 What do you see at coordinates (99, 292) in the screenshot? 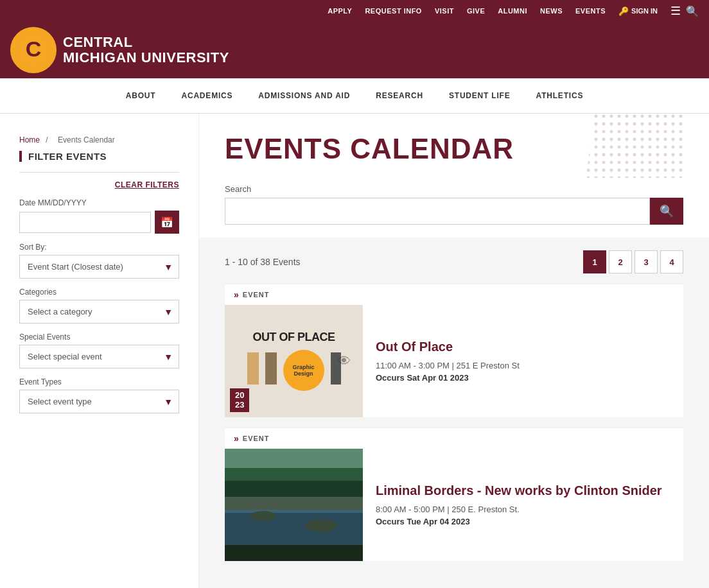
I see `categories-label: Categories` at bounding box center [99, 292].